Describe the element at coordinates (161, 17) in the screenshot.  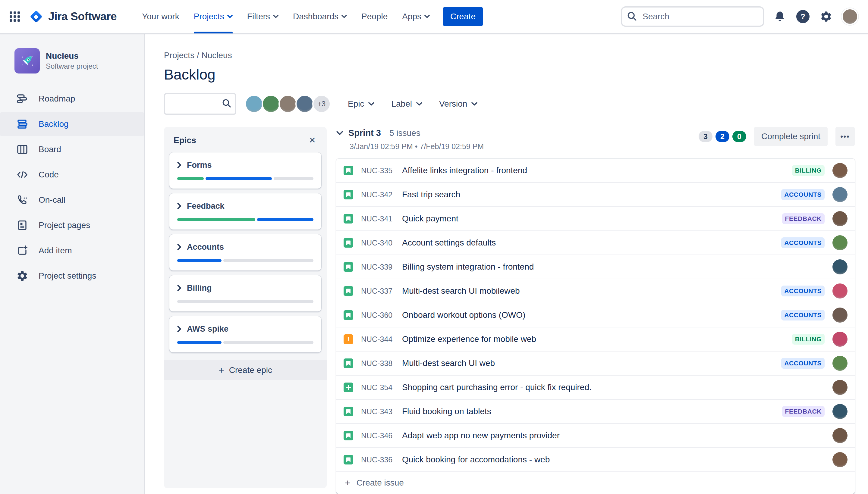
I see `nav-your-work: Your work` at that location.